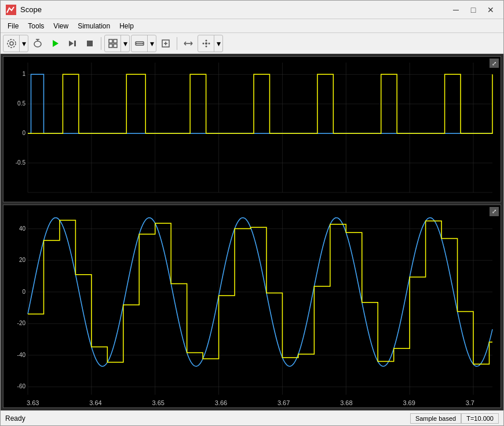 The image size is (504, 426). Describe the element at coordinates (210, 43) in the screenshot. I see `properties-group: ▾` at that location.